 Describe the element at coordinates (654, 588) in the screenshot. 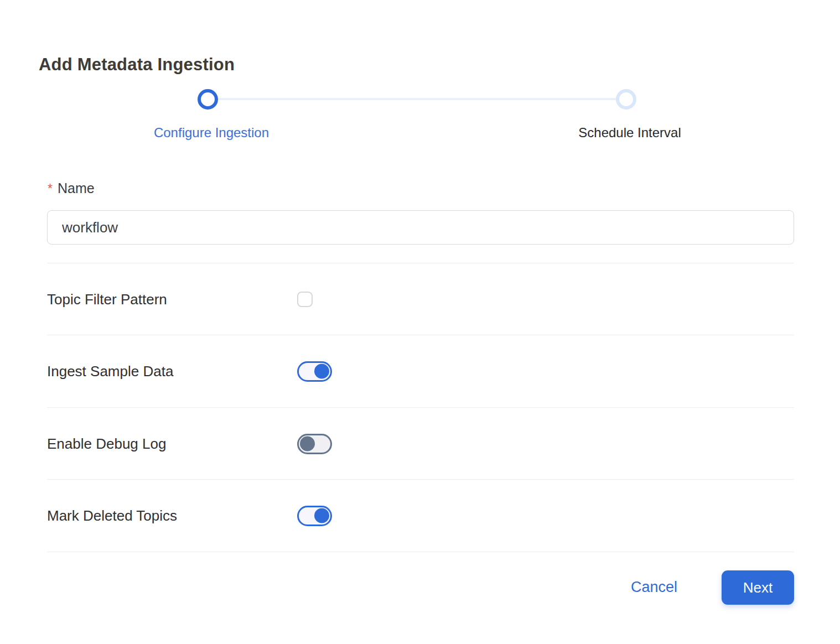

I see `cancel-button: Cancel` at that location.